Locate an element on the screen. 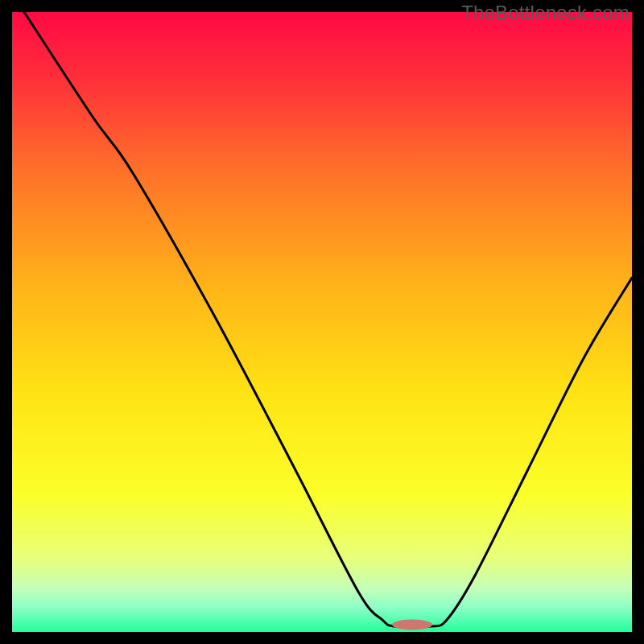 Image resolution: width=644 pixels, height=644 pixels. watermark-text: TheBottleneck.com is located at coordinates (546, 13).